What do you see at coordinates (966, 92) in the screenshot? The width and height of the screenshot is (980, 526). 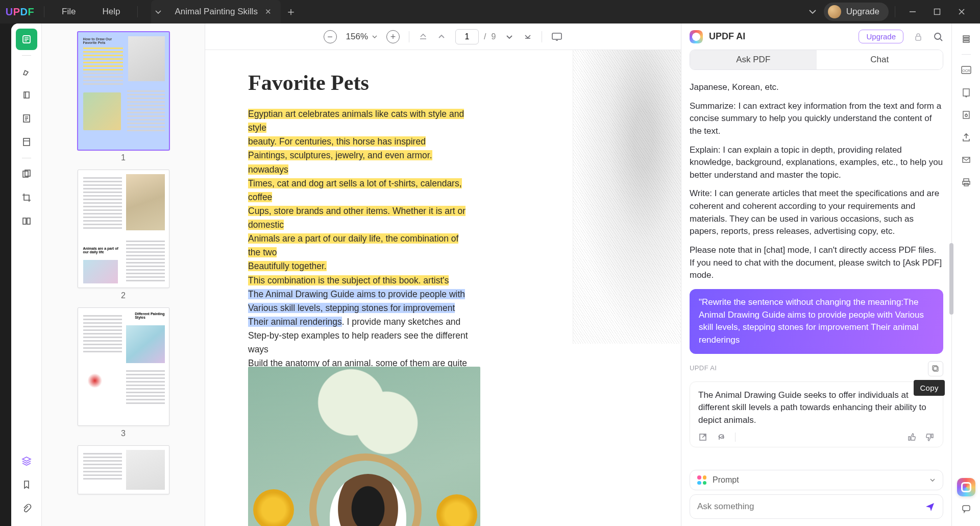 I see `convert-icon` at bounding box center [966, 92].